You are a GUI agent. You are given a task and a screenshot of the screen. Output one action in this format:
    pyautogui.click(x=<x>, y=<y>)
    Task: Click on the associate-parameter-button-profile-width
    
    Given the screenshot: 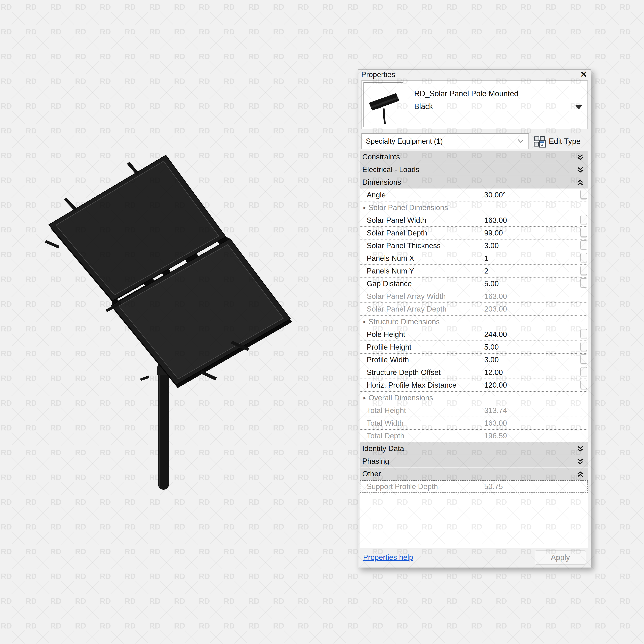 What is the action you would take?
    pyautogui.click(x=584, y=359)
    